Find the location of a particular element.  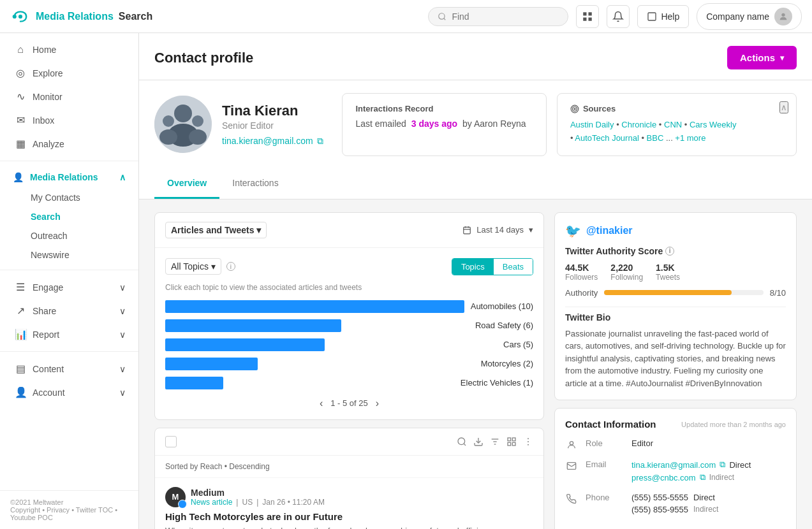

source-chronicle: Chronicle is located at coordinates (639, 125).